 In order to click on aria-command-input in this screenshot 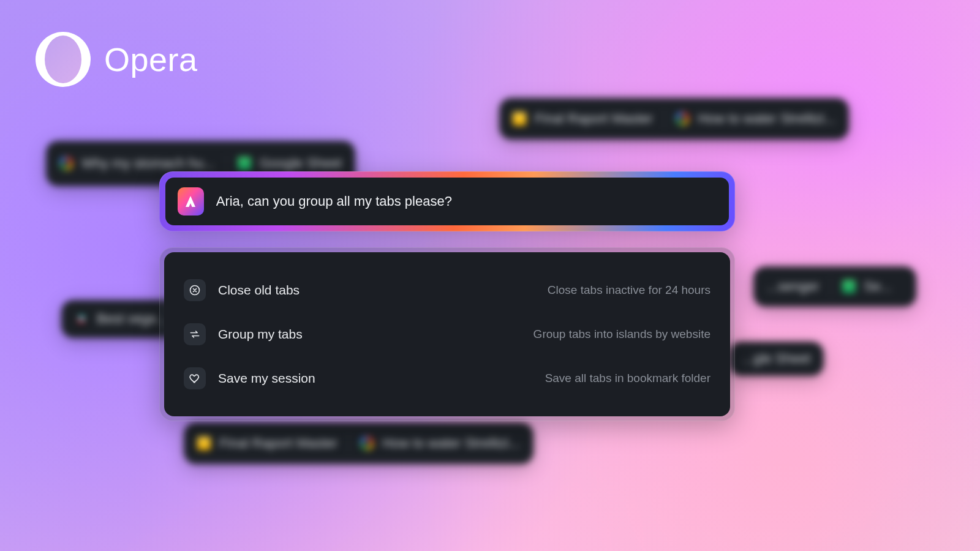, I will do `click(467, 201)`.